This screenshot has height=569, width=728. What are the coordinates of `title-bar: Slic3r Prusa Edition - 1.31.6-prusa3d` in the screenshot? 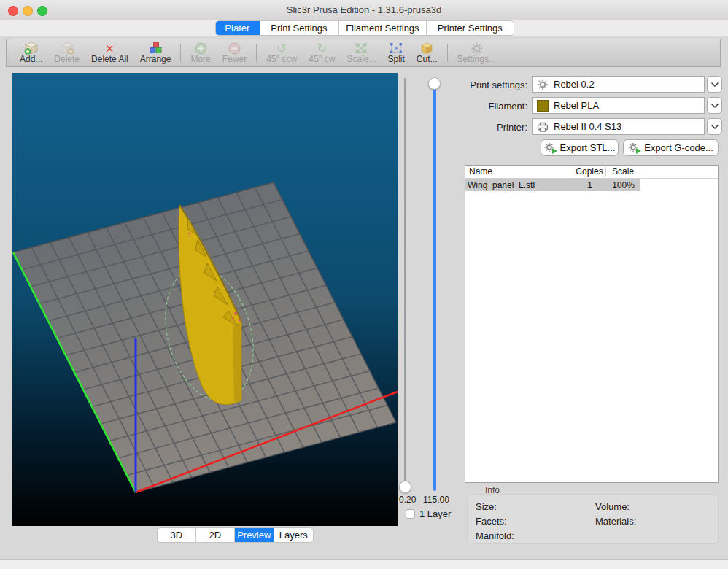 It's located at (364, 10).